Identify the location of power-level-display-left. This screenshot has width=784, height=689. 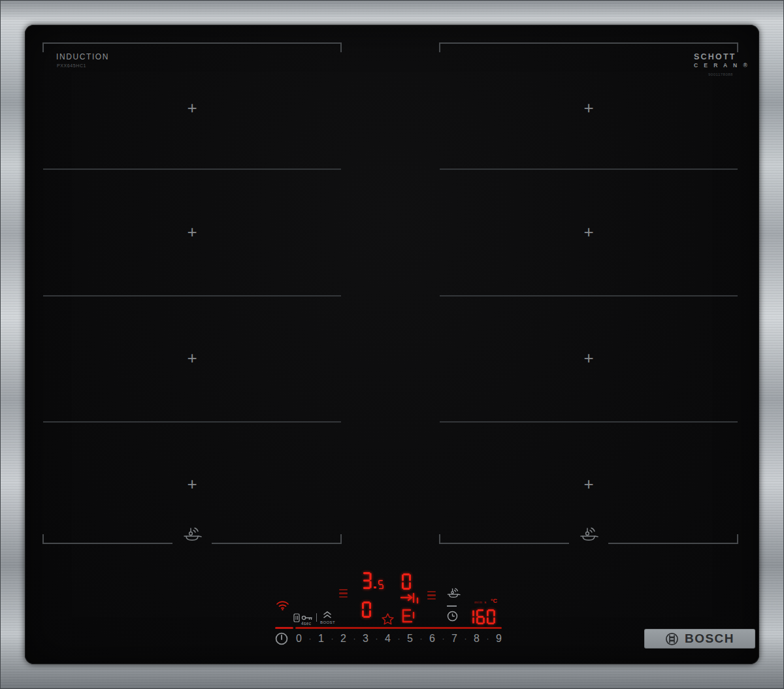
(372, 581).